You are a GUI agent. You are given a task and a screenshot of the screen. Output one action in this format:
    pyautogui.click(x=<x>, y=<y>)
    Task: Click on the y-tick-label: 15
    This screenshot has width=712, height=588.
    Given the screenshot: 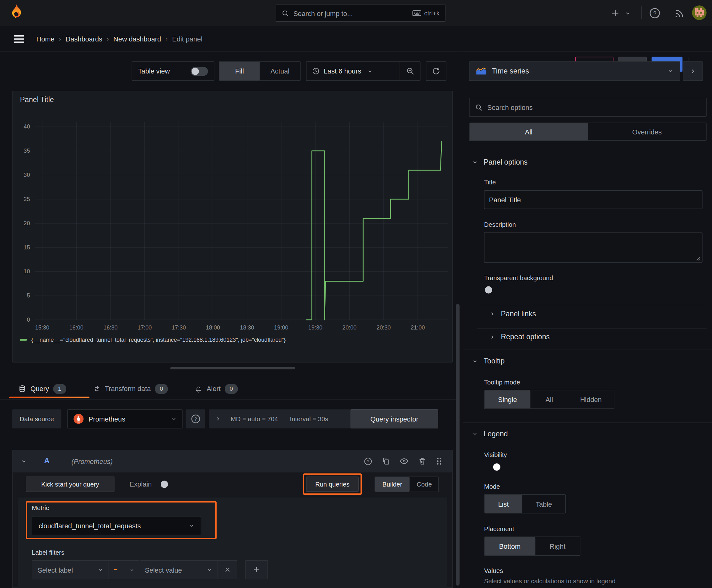 What is the action you would take?
    pyautogui.click(x=27, y=247)
    